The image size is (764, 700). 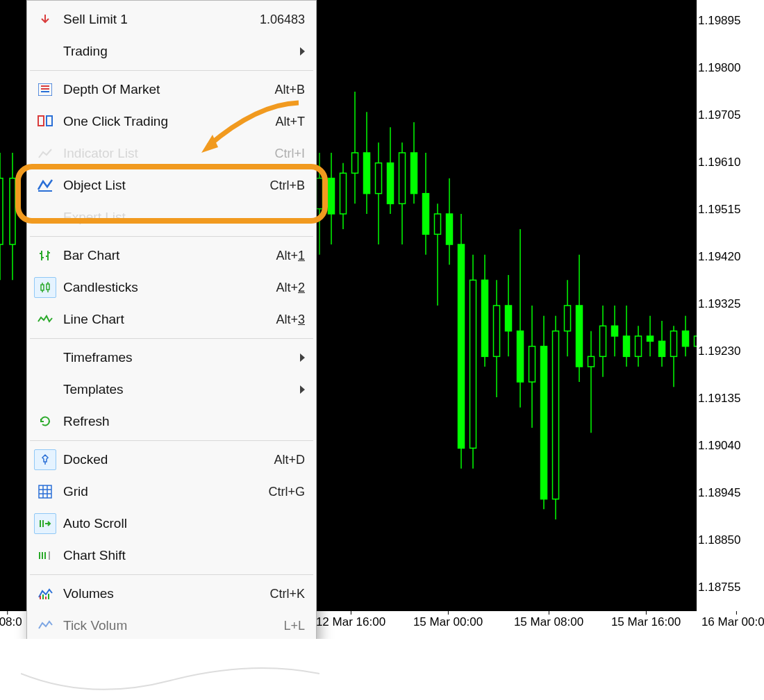 I want to click on menu-accel: Alt+1, so click(x=290, y=256).